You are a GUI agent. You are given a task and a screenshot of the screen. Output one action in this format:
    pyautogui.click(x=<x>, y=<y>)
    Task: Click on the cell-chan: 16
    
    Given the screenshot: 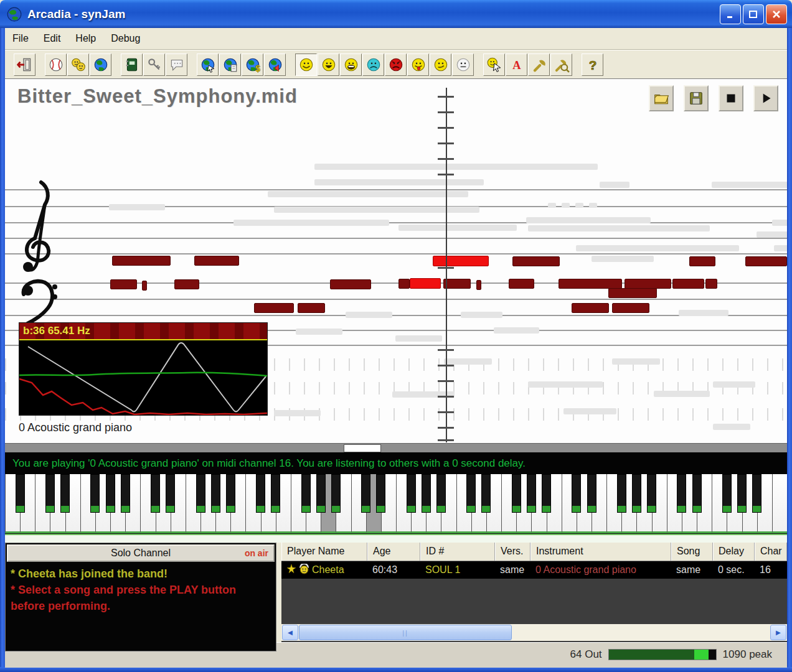 What is the action you would take?
    pyautogui.click(x=771, y=570)
    